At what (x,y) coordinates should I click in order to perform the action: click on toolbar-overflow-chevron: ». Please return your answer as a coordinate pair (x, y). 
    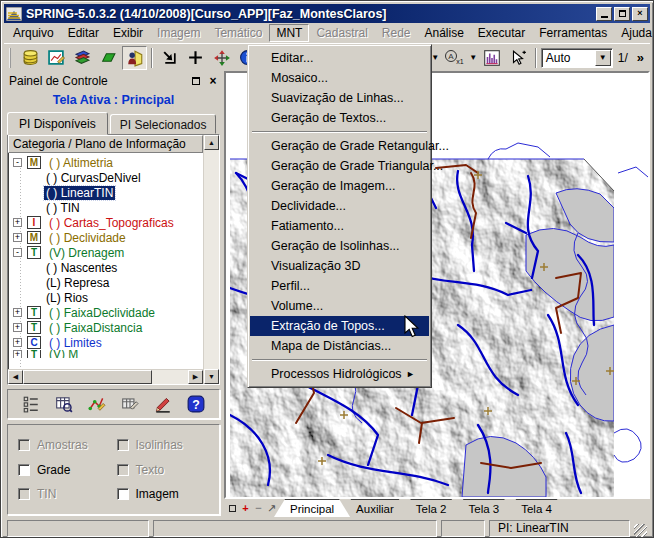
    Looking at the image, I should click on (640, 58).